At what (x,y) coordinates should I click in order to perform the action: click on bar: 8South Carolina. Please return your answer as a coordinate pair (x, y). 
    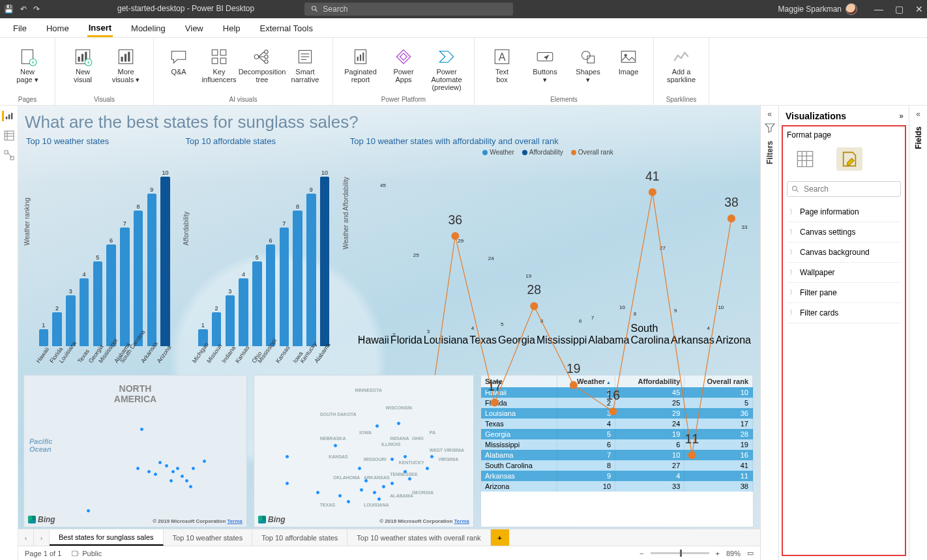
    Looking at the image, I should click on (138, 275).